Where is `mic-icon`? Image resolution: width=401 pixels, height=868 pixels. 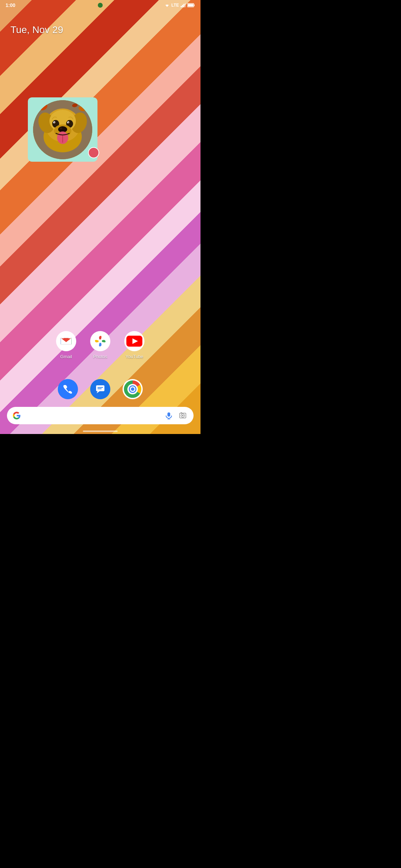 mic-icon is located at coordinates (169, 416).